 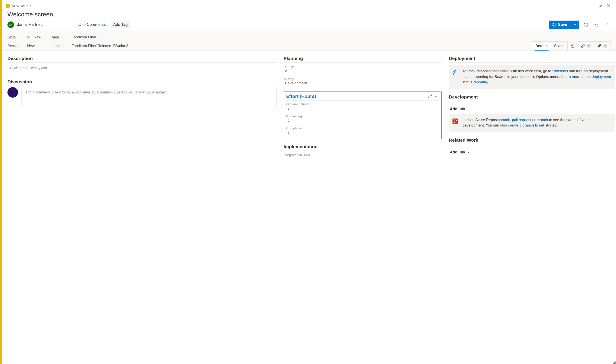 I want to click on effort-collapse-button, so click(x=436, y=96).